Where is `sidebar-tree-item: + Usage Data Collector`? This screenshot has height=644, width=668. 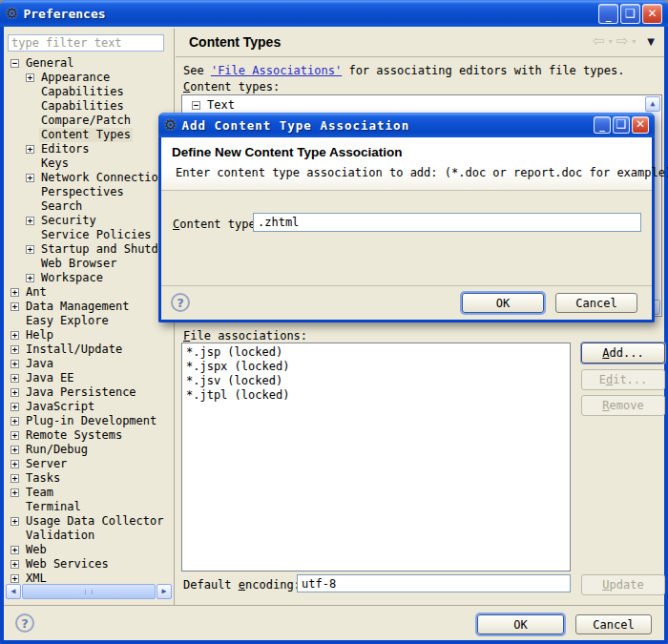 sidebar-tree-item: + Usage Data Collector is located at coordinates (89, 521).